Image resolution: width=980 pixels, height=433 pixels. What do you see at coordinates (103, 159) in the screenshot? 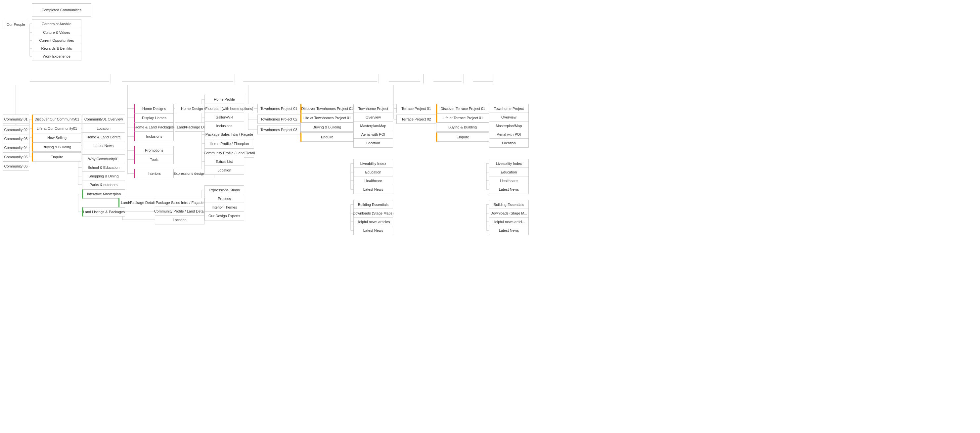
I see `why-c01: Why Community01` at bounding box center [103, 159].